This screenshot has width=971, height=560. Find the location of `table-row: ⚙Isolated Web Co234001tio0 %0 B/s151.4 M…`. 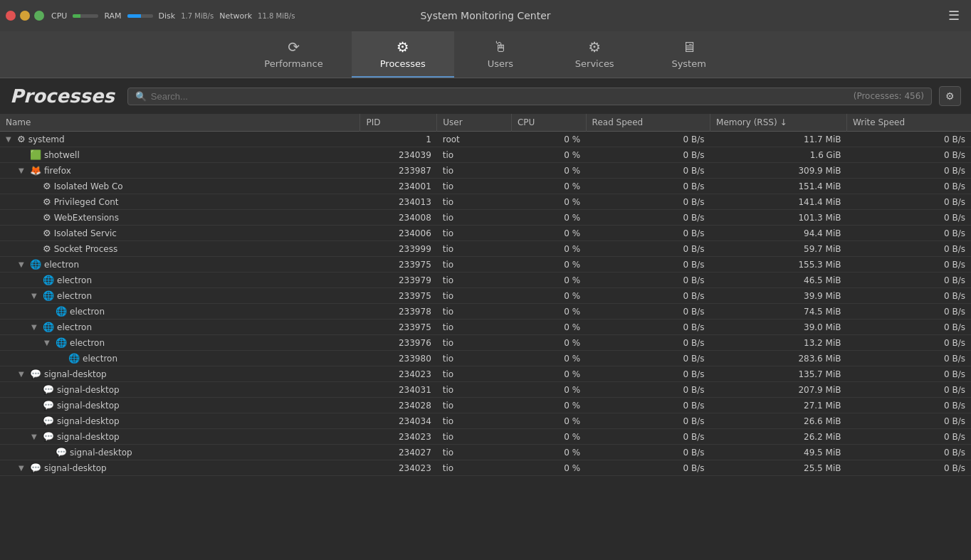

table-row: ⚙Isolated Web Co234001tio0 %0 B/s151.4 M… is located at coordinates (486, 186).